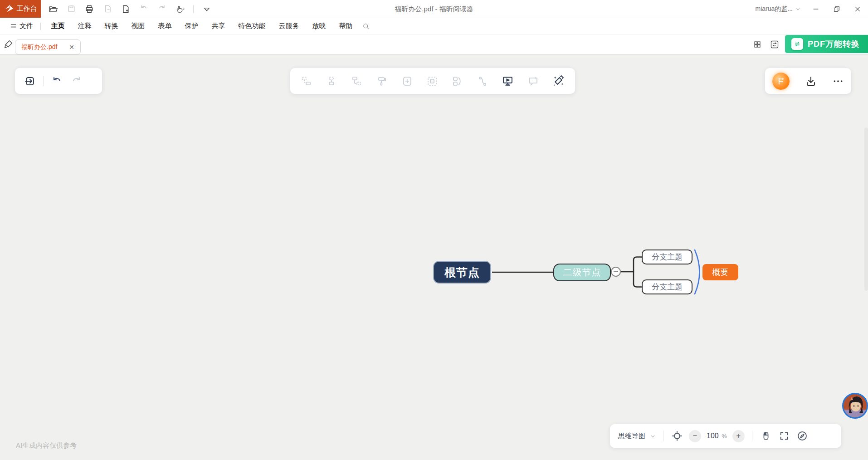  Describe the element at coordinates (677, 436) in the screenshot. I see `locate-center-icon` at that location.